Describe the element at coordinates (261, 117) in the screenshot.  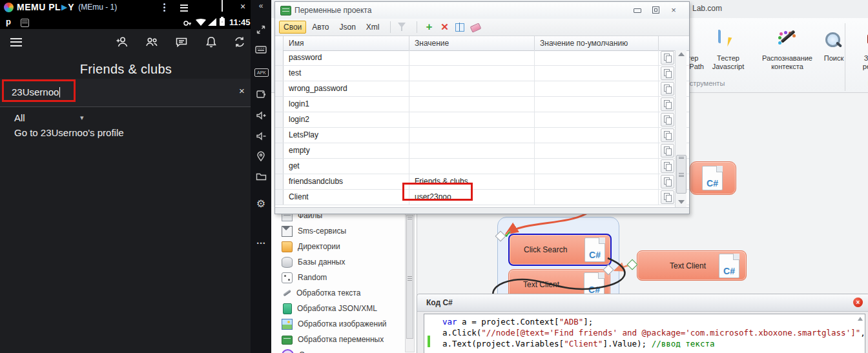
I see `volume-up-icon` at that location.